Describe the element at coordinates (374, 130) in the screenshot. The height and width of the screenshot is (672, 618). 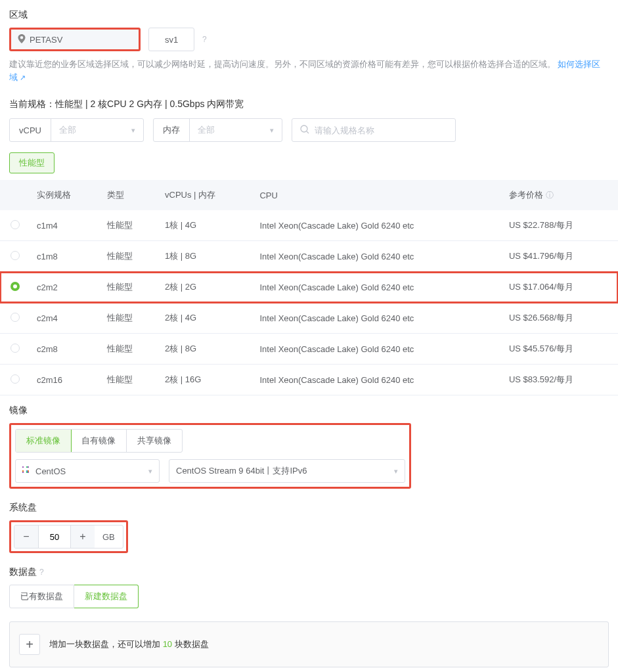
I see `spec-search` at that location.